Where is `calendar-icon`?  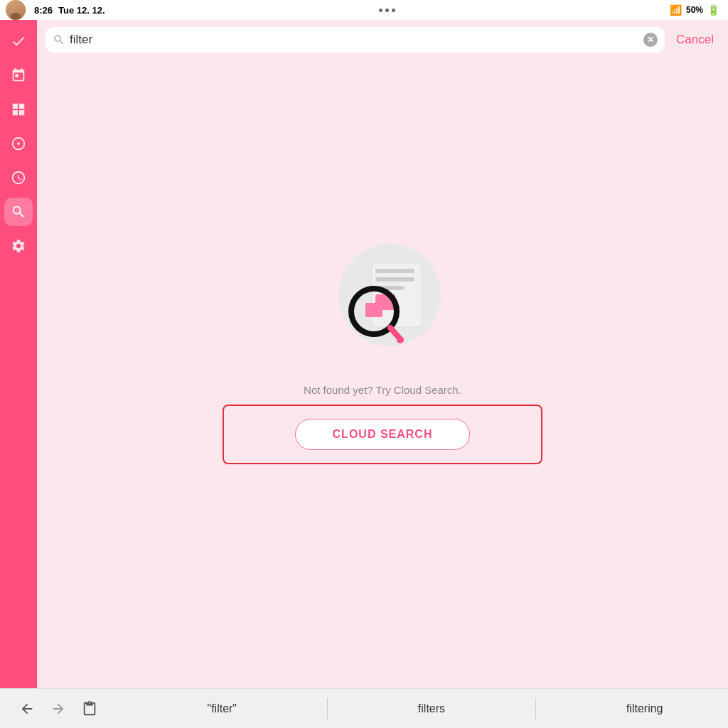 calendar-icon is located at coordinates (18, 75).